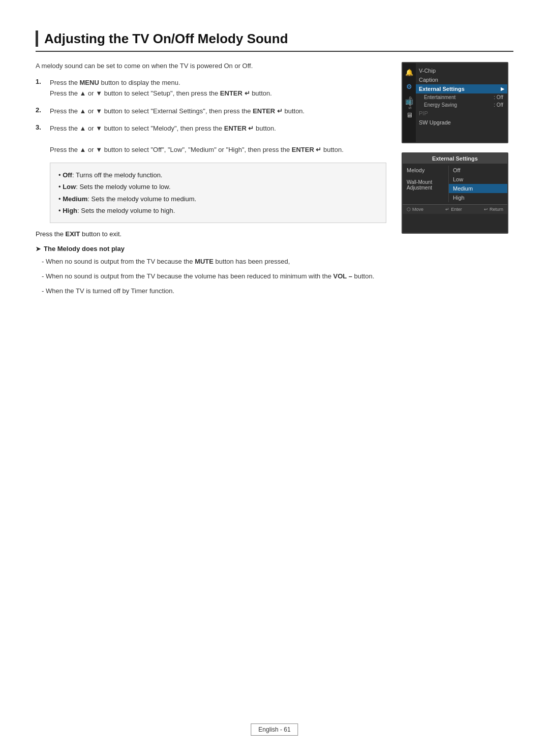  I want to click on external-settings-screen-wrapper: External Settings Melody Wall-Mount Adju…, so click(458, 193).